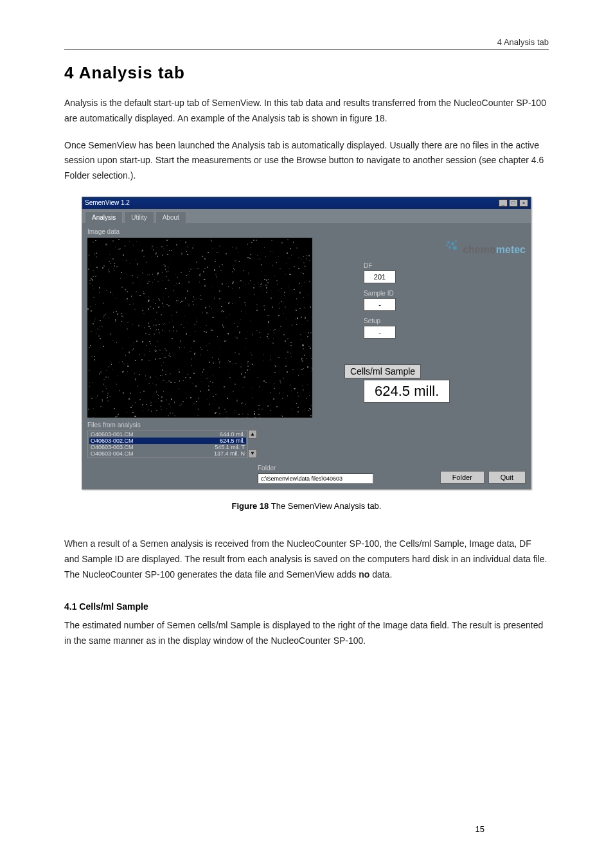  I want to click on logo-metec: metec, so click(511, 249).